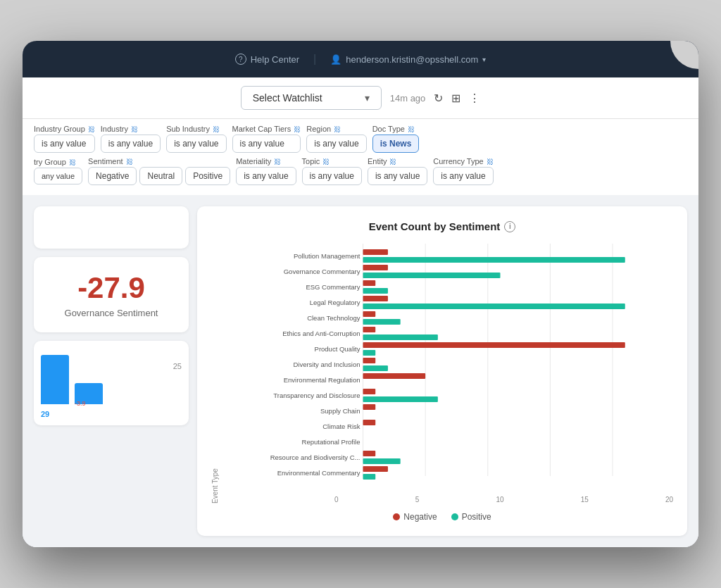 The width and height of the screenshot is (721, 588). Describe the element at coordinates (463, 176) in the screenshot. I see `filter-pill-currency: is any value` at that location.